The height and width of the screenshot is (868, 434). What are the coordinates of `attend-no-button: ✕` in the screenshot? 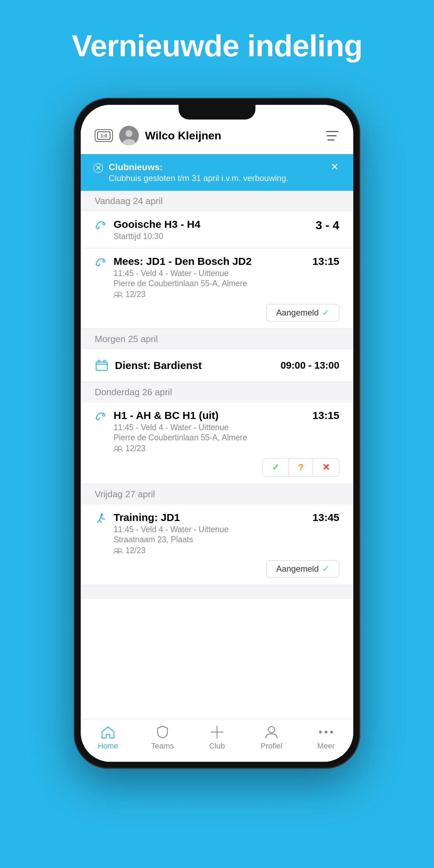 It's located at (326, 468).